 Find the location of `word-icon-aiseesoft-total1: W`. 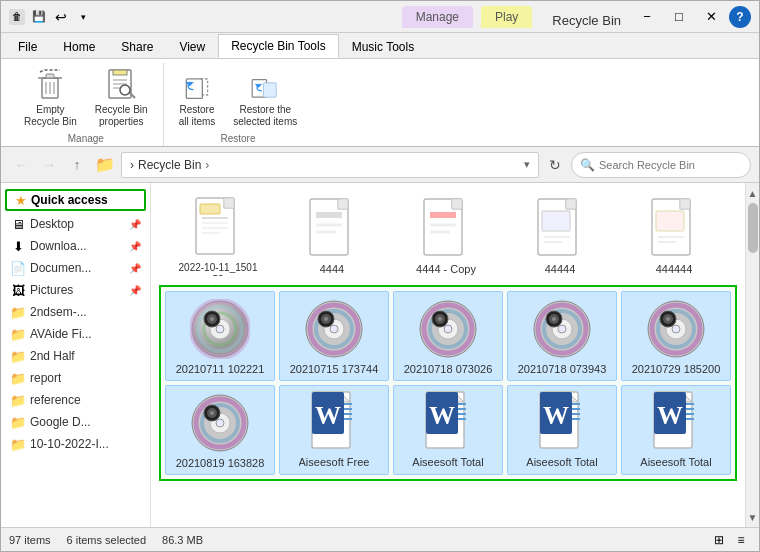

word-icon-aiseesoft-total1: W is located at coordinates (448, 422).